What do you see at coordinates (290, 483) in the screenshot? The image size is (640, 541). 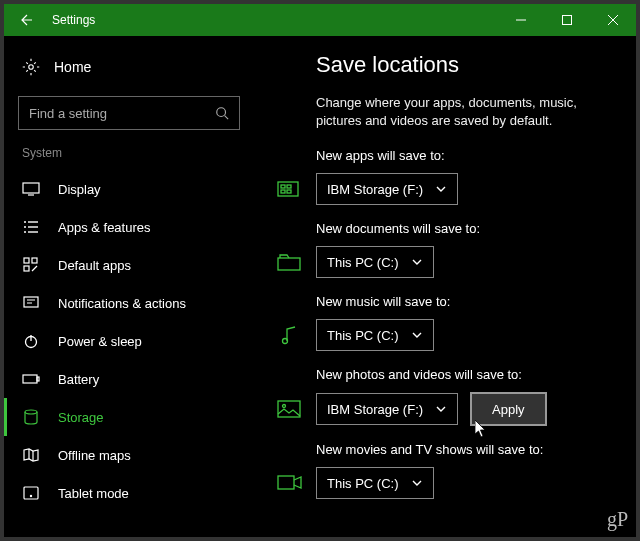 I see `movies-drive-icon` at bounding box center [290, 483].